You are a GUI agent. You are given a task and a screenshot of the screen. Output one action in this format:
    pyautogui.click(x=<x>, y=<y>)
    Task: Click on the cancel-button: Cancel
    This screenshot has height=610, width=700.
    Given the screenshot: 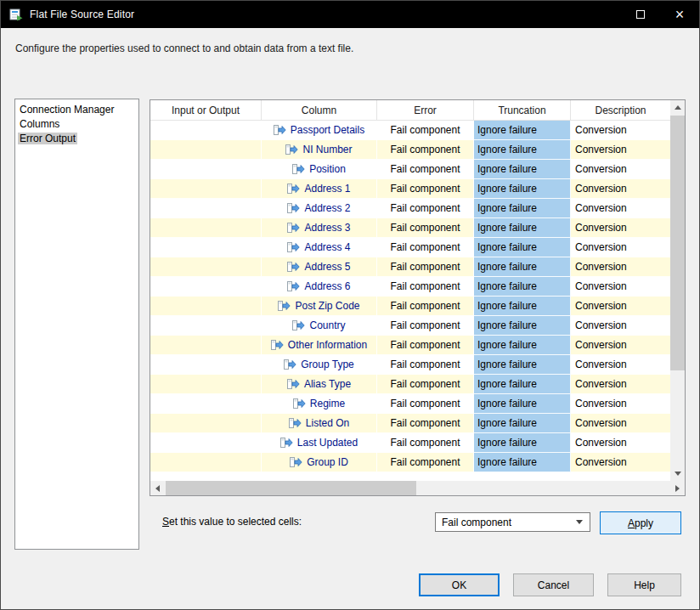 What is the action you would take?
    pyautogui.click(x=554, y=585)
    